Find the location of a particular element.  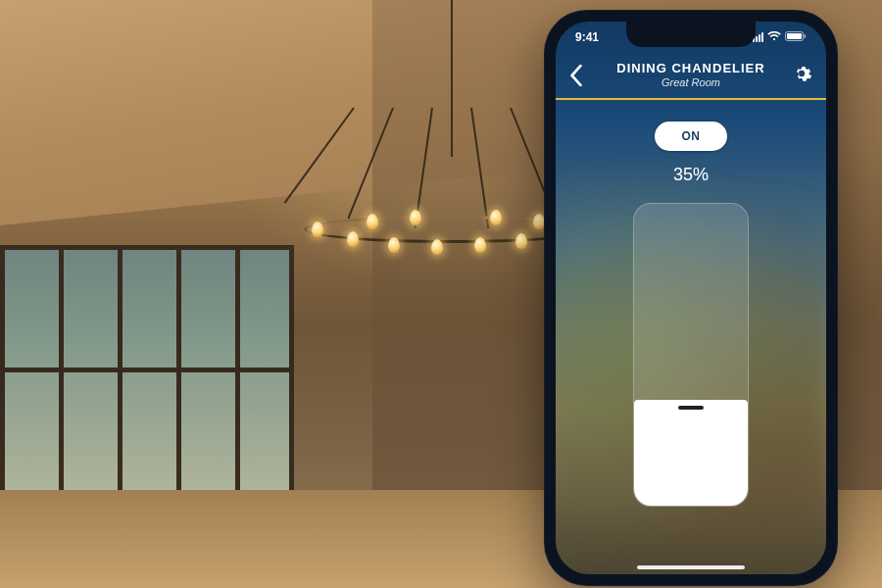

chevron-left-icon is located at coordinates (576, 75).